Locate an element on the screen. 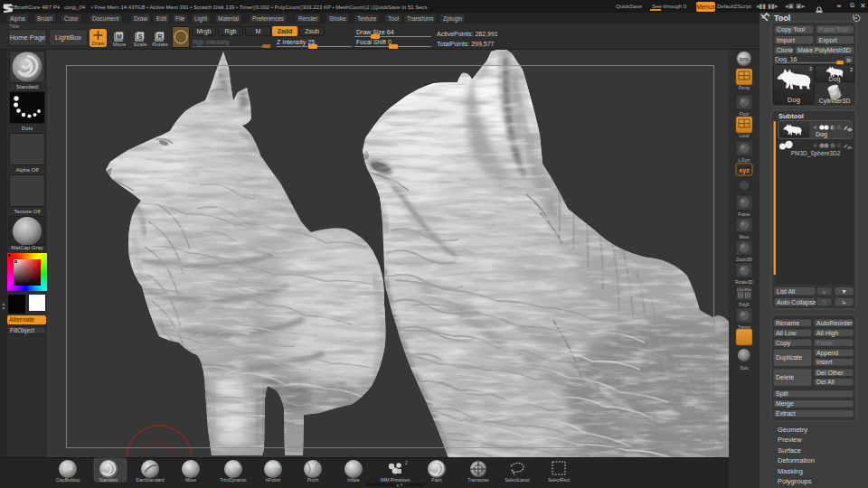 The height and width of the screenshot is (488, 868). svg-text: R is located at coordinates (850, 61).